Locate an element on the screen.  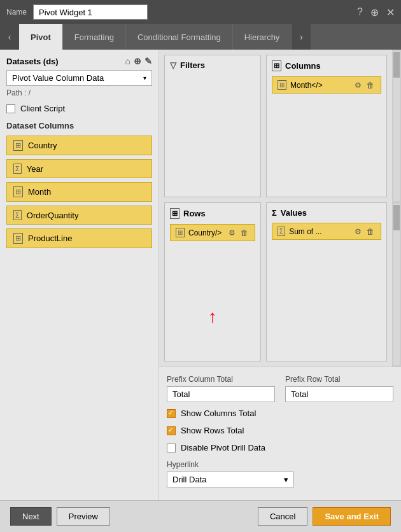
datasets-label: Datasets (ds) is located at coordinates (32, 61).